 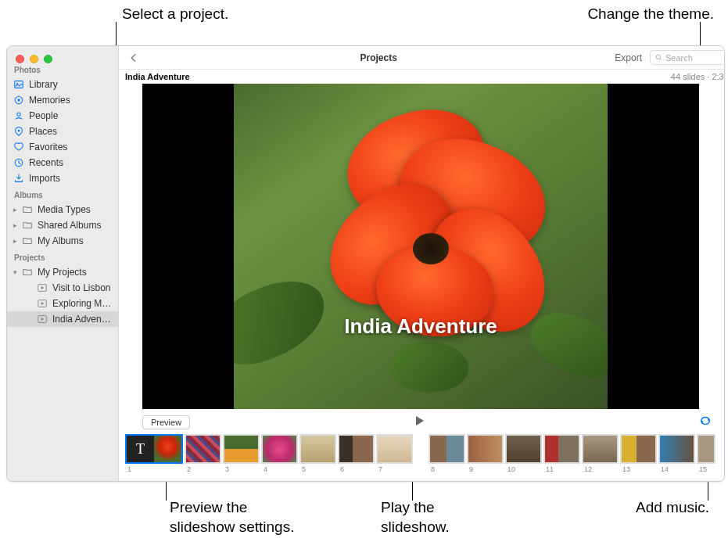 I want to click on thumb-number: 11, so click(x=549, y=469).